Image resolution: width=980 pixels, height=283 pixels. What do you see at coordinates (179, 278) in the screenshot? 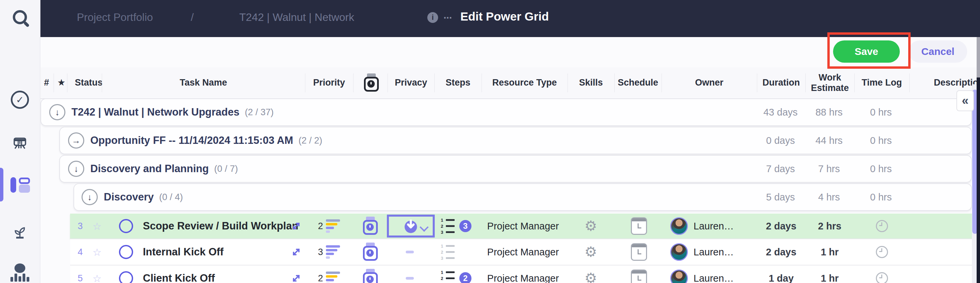
I see `task-name: Client Kick Off` at bounding box center [179, 278].